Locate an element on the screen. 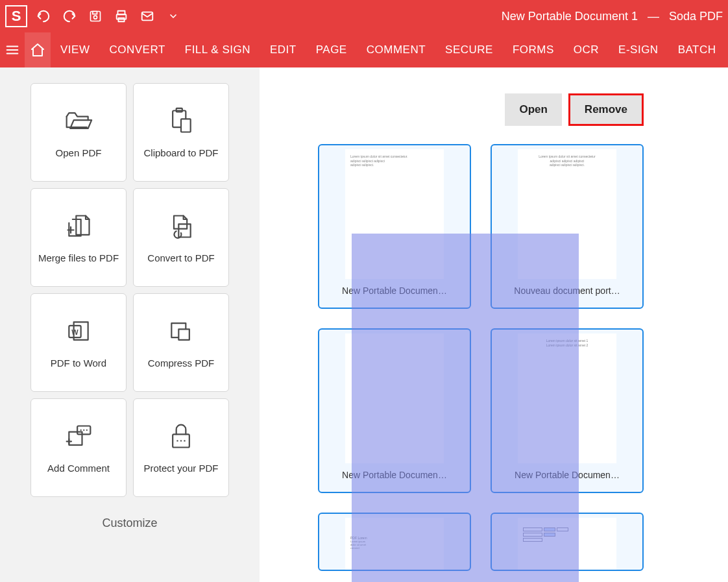 This screenshot has width=728, height=582. recent-doc: Lorem ipsum dolor sit amet consectetur.a… is located at coordinates (394, 226).